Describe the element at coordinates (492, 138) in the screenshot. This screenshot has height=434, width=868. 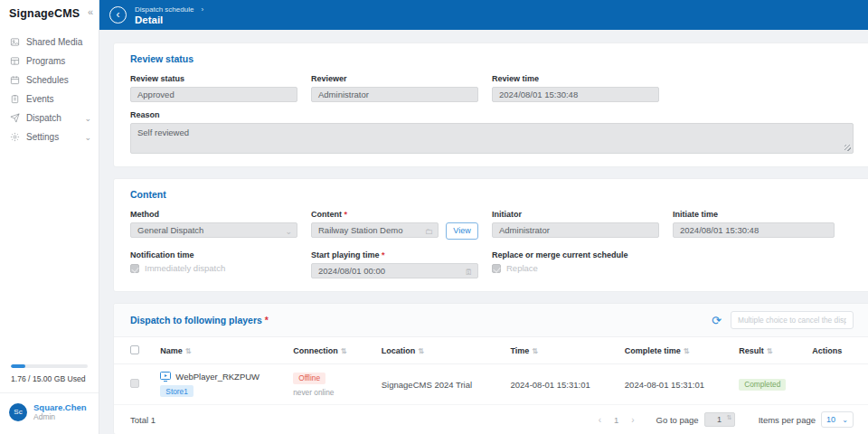
I see `reason-textarea: Self reviewed` at that location.